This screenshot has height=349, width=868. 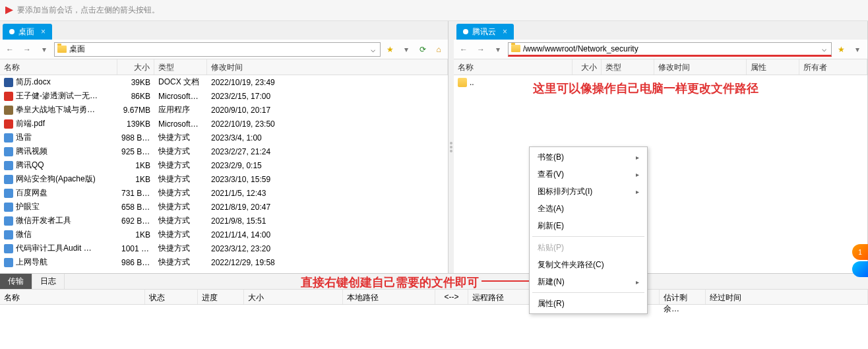 I want to click on context-menu: 书签(B)▸ 查看(V)▸ 图标排列方式(I)▸ 全选(A) 刷新(E) 粘贴(…, so click(x=588, y=230).